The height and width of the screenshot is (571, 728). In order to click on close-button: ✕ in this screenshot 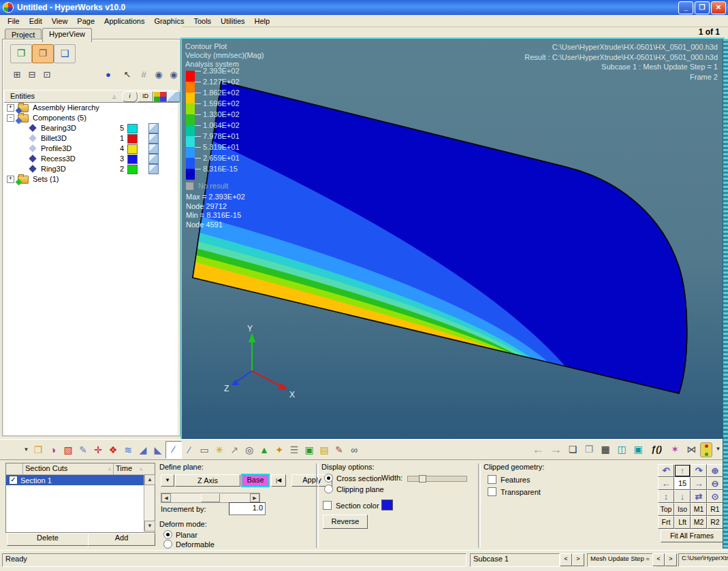, I will do `click(718, 8)`.